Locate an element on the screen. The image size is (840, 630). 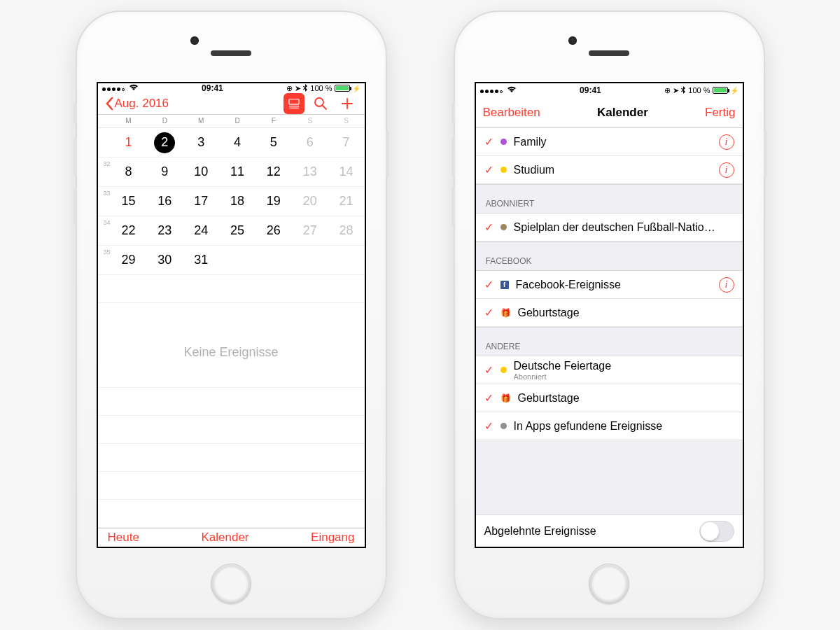
edit-button: Bearbeiten is located at coordinates (512, 113).